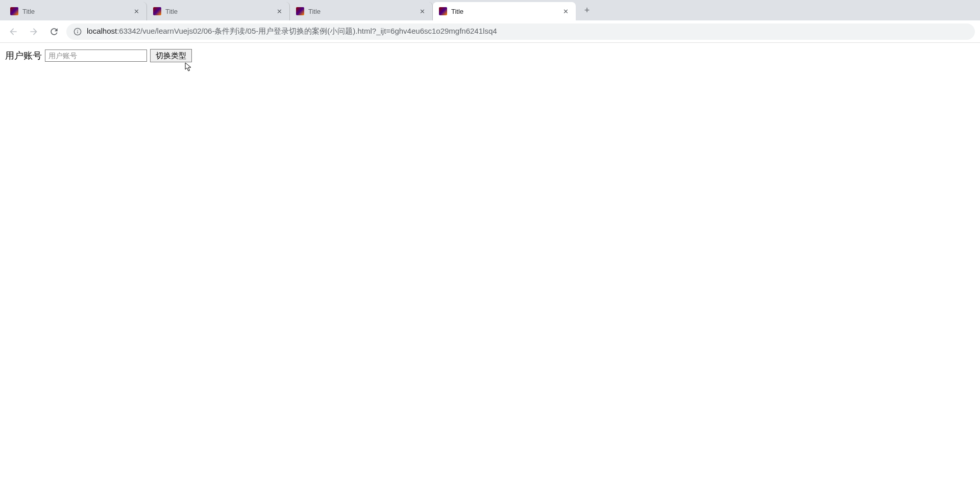 This screenshot has width=980, height=492. Describe the element at coordinates (504, 11) in the screenshot. I see `browser-tab-3: Title ✕` at that location.